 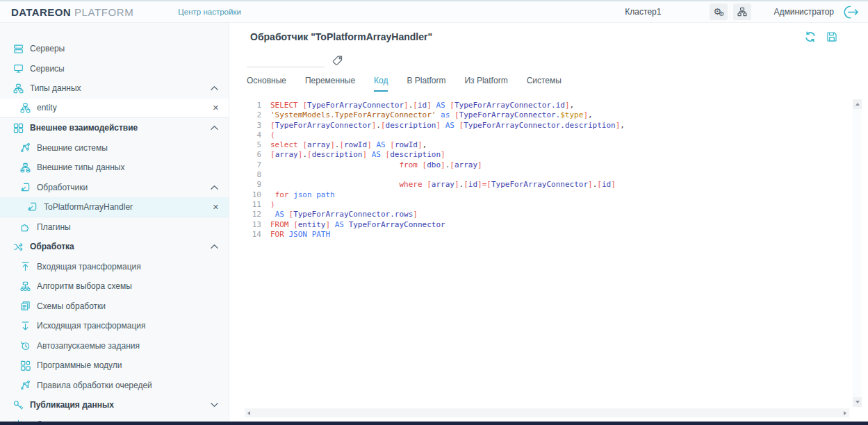 What do you see at coordinates (555, 106) in the screenshot?
I see `code-line: 1SELECT [TypeForArrayConnector].[id] AS …` at bounding box center [555, 106].